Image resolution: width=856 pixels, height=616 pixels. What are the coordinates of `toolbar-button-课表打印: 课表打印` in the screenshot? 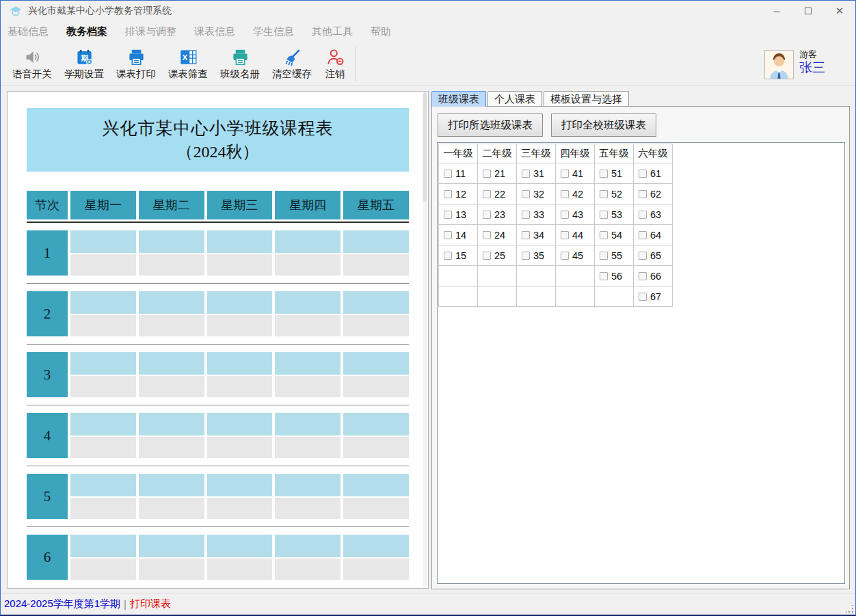 It's located at (136, 64).